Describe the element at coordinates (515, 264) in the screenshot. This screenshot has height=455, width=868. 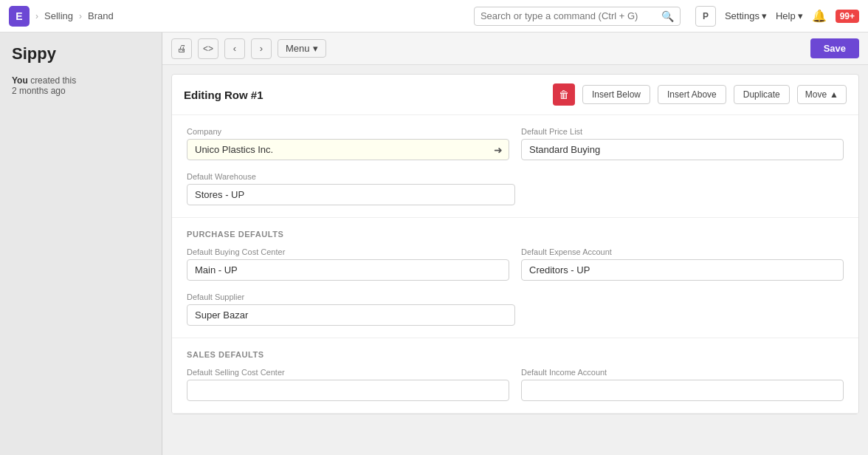
I see `purchase-defaults-row1: Default Buying Cost Center Default Expen…` at that location.